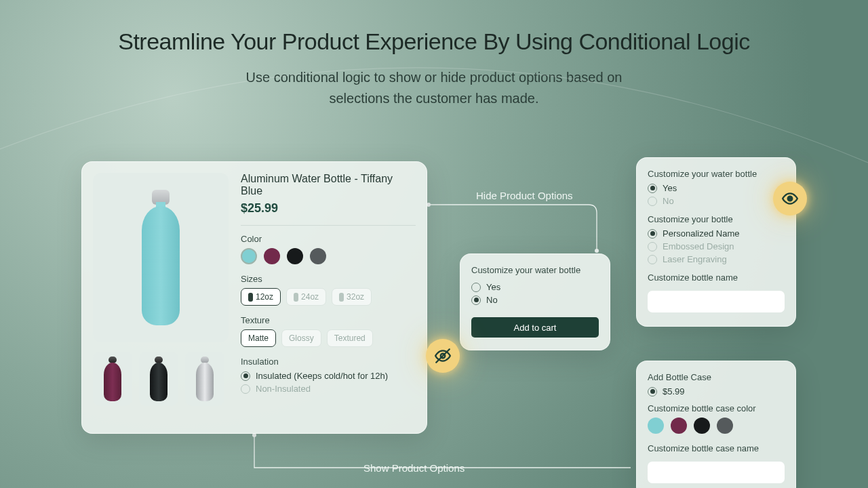 Image resolution: width=868 pixels, height=488 pixels. Describe the element at coordinates (716, 426) in the screenshot. I see `case-color-swatches` at that location.